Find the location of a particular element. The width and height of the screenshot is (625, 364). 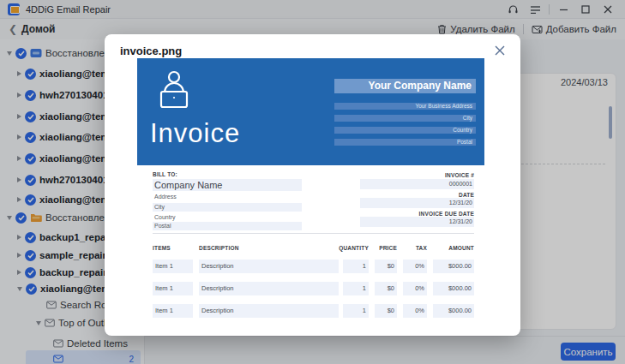

person-at-desk-icon is located at coordinates (174, 92).